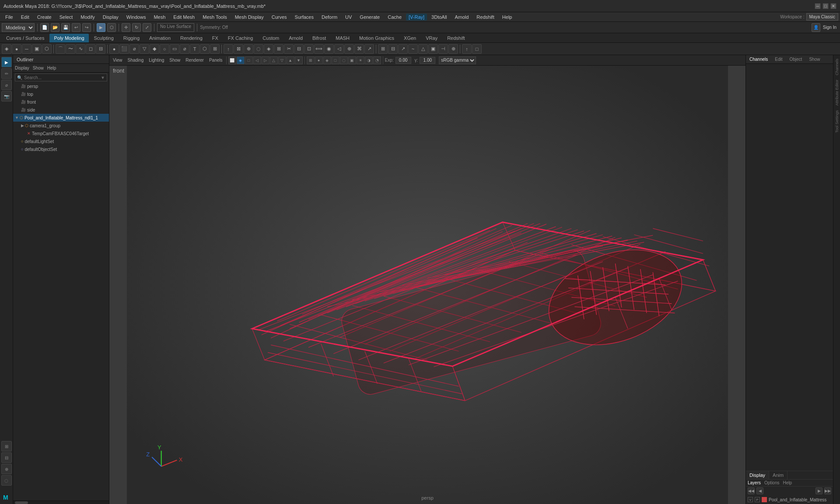  I want to click on curve-seg-icon: 〜, so click(70, 49).